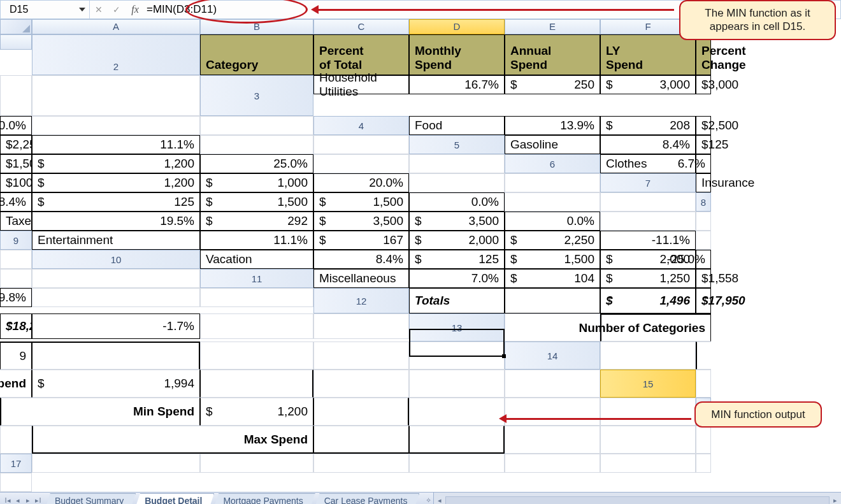 The height and width of the screenshot is (504, 841). What do you see at coordinates (16, 440) in the screenshot?
I see `cell-A16` at bounding box center [16, 440].